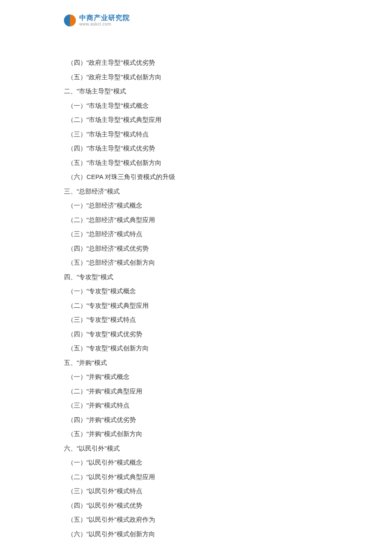  I want to click on logo-icon, so click(70, 20).